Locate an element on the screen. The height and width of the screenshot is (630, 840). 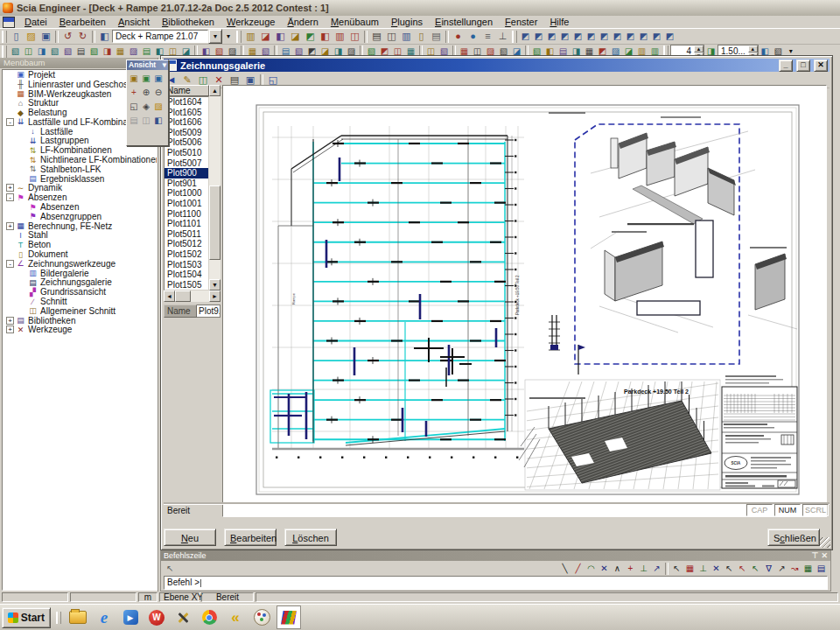
axes-icon: ≡ is located at coordinates (488, 37).